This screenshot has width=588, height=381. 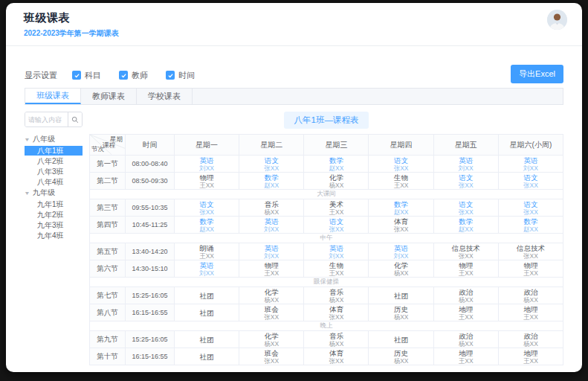 What do you see at coordinates (327, 283) in the screenshot?
I see `break-row: 眼保健操` at bounding box center [327, 283].